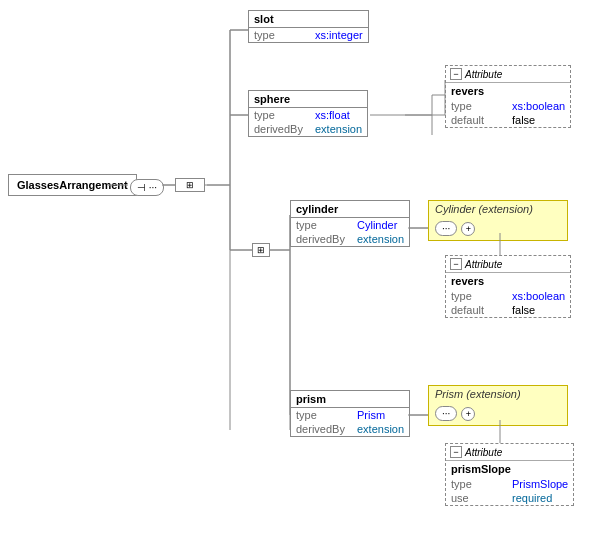  What do you see at coordinates (508, 281) in the screenshot?
I see `cylinder-attr-title: revers` at bounding box center [508, 281].